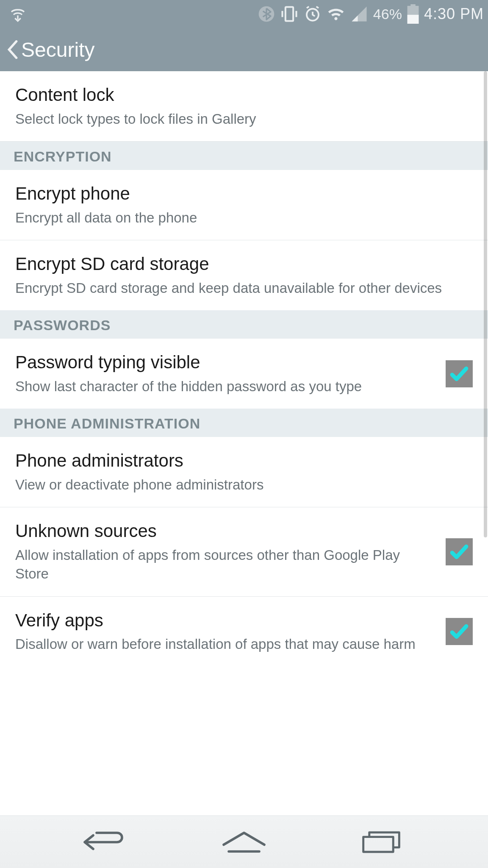 This screenshot has width=488, height=868. Describe the element at coordinates (244, 95) in the screenshot. I see `item-title: Content lock` at that location.